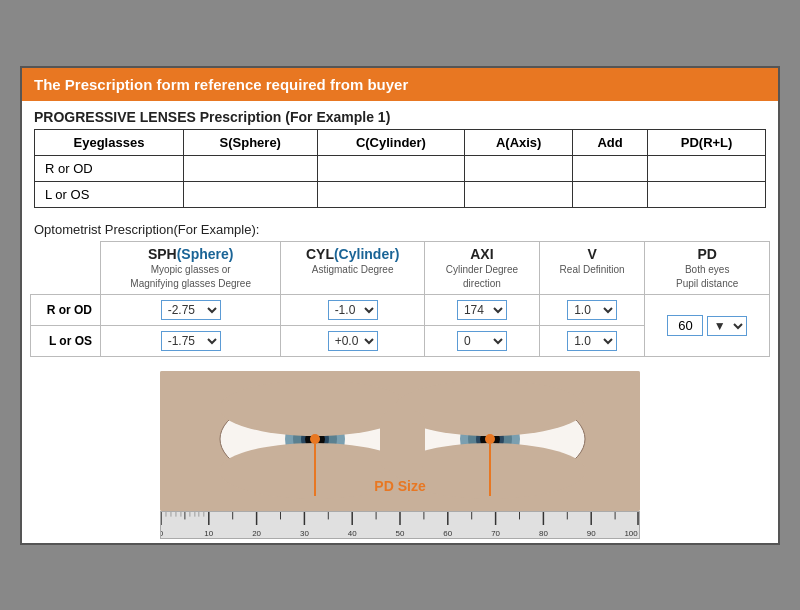 The height and width of the screenshot is (610, 800). Describe the element at coordinates (592, 534) in the screenshot. I see `svg-text: 90` at that location.